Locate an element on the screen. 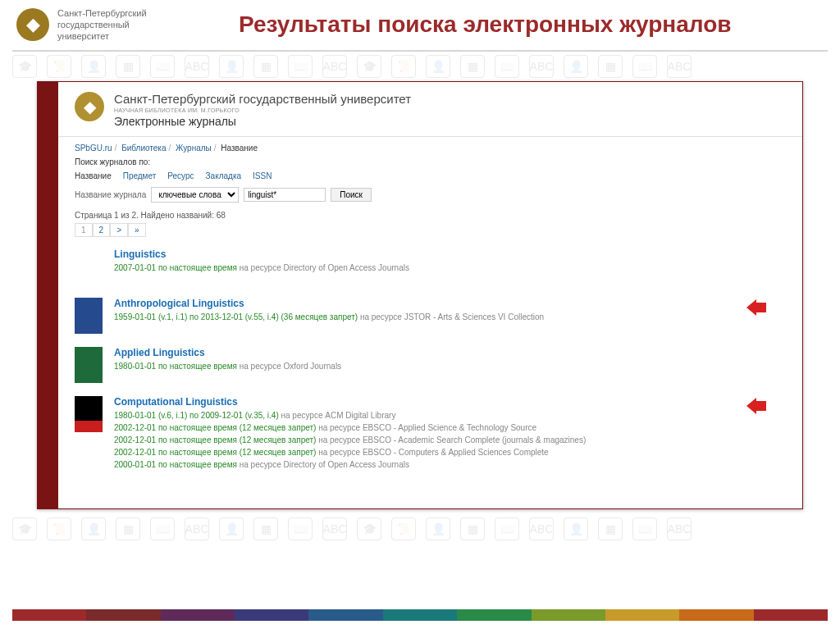 This screenshot has width=840, height=629. coverage-link: 1980-01-01 (v.6, i.1) по 2009-12-01 (v.3… is located at coordinates (197, 415).